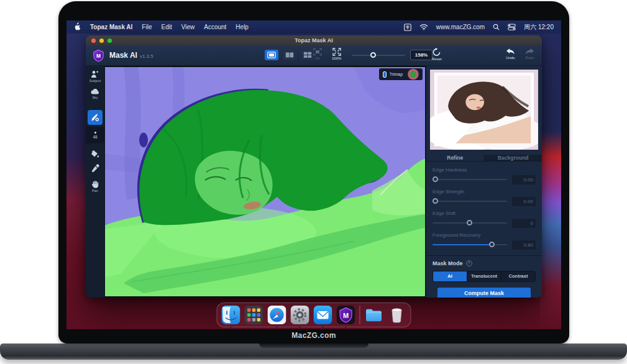 The width and height of the screenshot is (627, 364). Describe the element at coordinates (314, 345) in the screenshot. I see `laptop-hinge-notch` at that location.